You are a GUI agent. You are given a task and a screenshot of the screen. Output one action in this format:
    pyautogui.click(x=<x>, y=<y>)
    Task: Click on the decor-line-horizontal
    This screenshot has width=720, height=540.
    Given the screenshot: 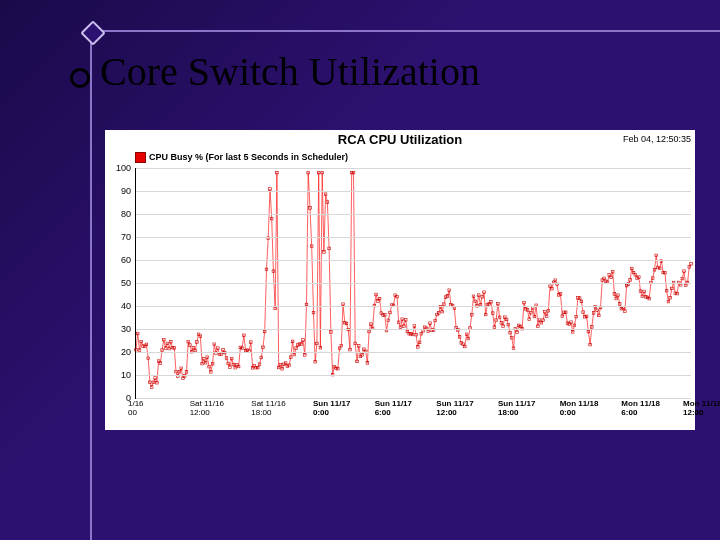 What is the action you would take?
    pyautogui.click(x=405, y=31)
    